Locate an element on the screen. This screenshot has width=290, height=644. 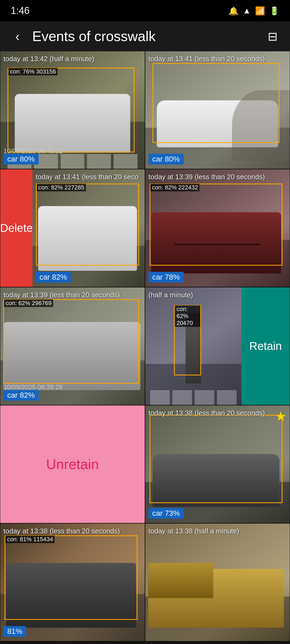
filter-icon: ⊟ is located at coordinates (273, 36).